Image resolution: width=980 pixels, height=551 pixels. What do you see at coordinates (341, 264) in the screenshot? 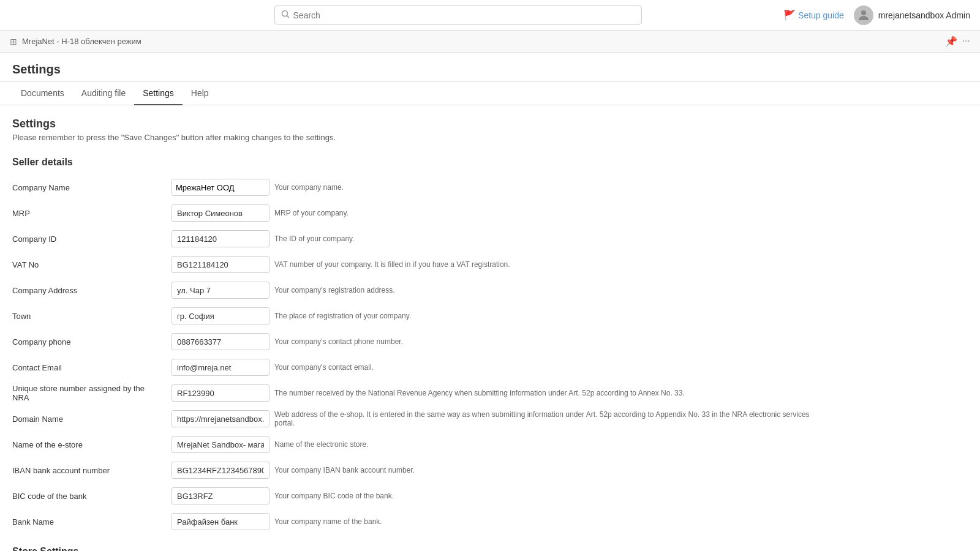
I see `input-container: VAT number of your company. It is filled…` at bounding box center [341, 264].